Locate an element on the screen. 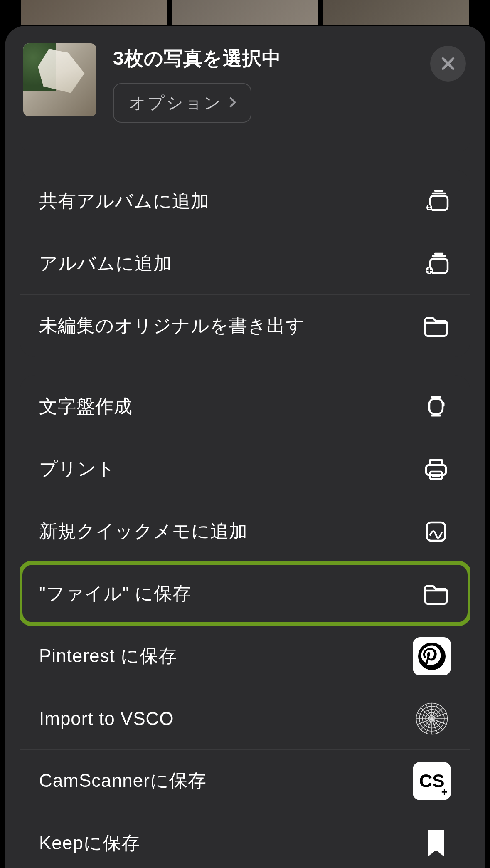 The image size is (490, 868). action-add-album: アルバムに追加 is located at coordinates (245, 263).